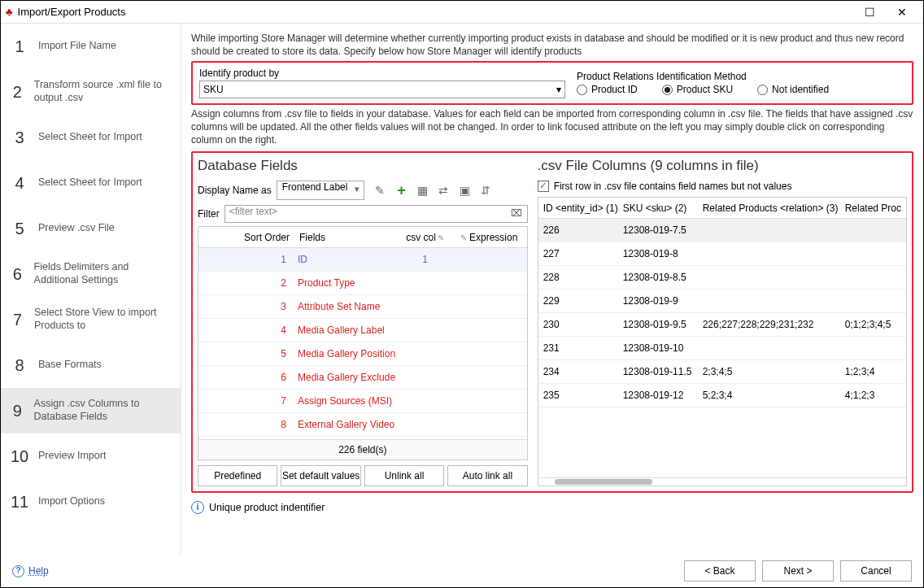 This screenshot has width=924, height=588. Describe the element at coordinates (722, 301) in the screenshot. I see `csv-row: 22912308-019-9` at that location.